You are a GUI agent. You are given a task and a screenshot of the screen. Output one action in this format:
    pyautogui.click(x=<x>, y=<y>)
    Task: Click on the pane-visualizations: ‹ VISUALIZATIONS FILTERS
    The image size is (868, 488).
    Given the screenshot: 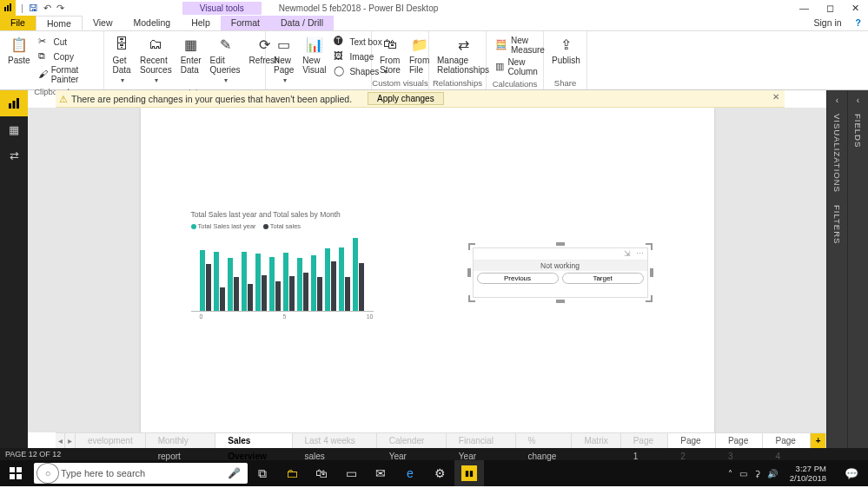 What is the action you would take?
    pyautogui.click(x=837, y=269)
    